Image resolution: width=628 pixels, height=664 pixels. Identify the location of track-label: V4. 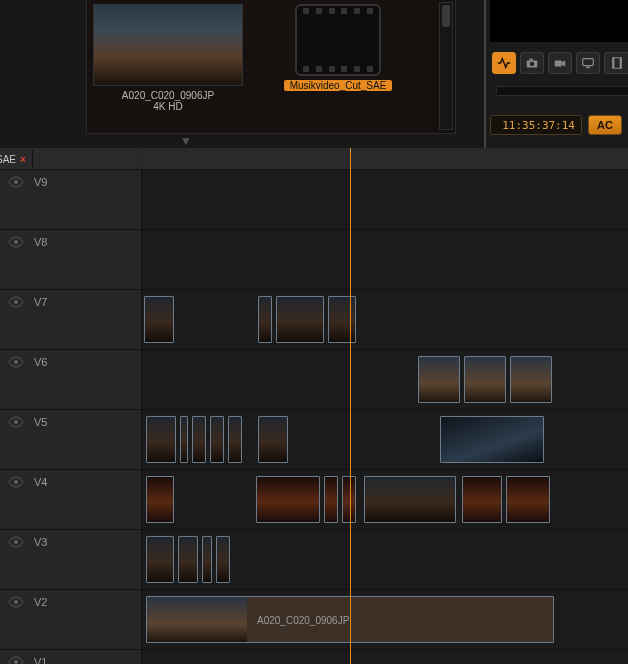
(40, 482).